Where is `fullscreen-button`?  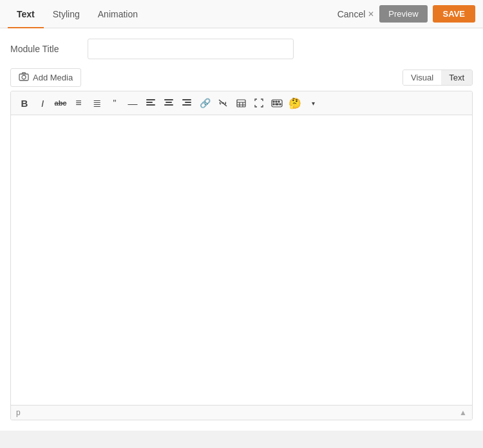 fullscreen-button is located at coordinates (259, 103).